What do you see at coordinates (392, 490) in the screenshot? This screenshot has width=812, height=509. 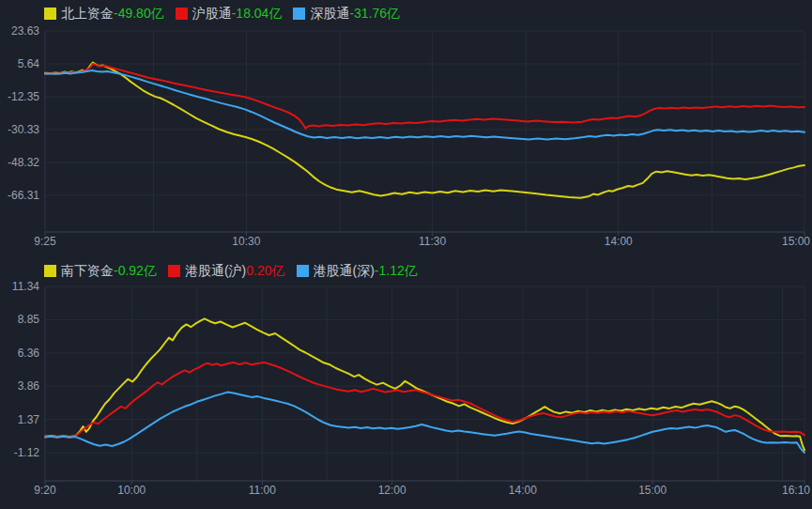 I see `x-axis-tick-label: 12:00` at bounding box center [392, 490].